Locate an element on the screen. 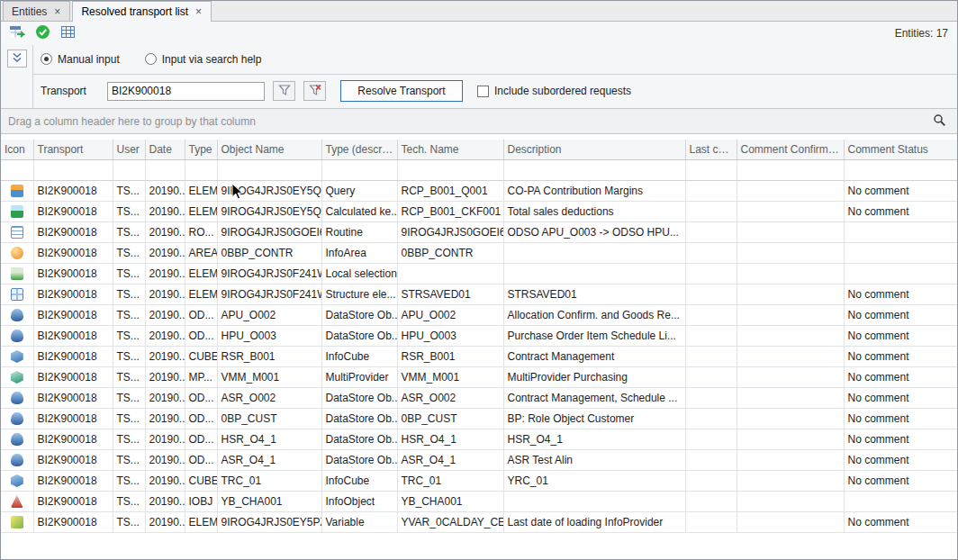  table-row: BI2K900018TS...20190...OD...0BP_CUSTData… is located at coordinates (479, 418).